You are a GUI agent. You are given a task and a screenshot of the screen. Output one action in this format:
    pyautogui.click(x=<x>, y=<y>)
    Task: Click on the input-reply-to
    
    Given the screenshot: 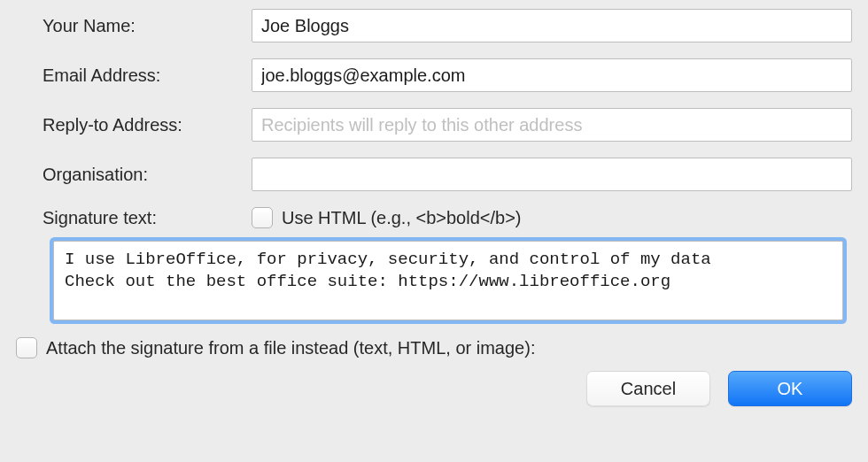 What is the action you would take?
    pyautogui.click(x=552, y=125)
    